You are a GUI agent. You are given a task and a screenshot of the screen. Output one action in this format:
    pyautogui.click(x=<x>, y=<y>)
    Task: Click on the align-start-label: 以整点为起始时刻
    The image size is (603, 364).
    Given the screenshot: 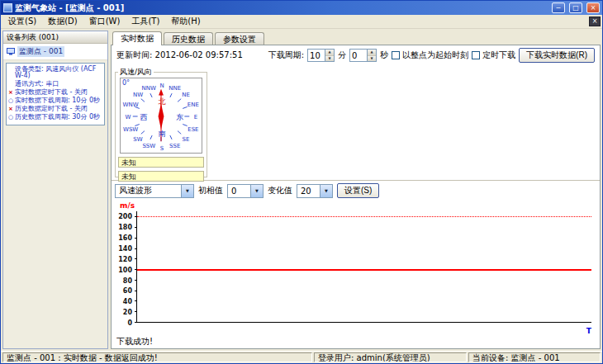 What is the action you would take?
    pyautogui.click(x=435, y=55)
    